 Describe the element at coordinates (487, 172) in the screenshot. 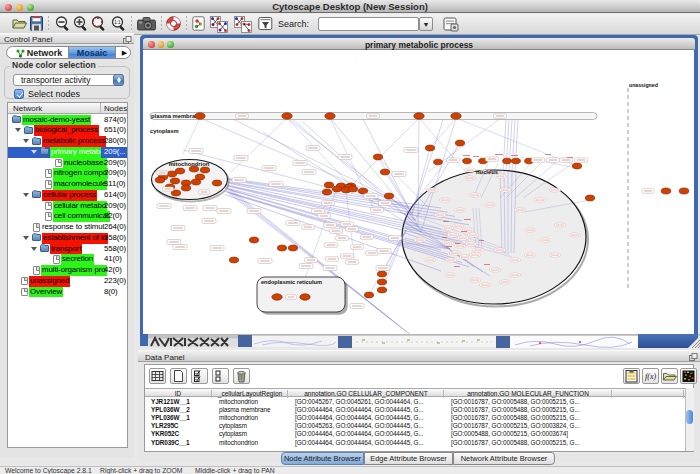

I see `svg-text: nucleus` at that location.